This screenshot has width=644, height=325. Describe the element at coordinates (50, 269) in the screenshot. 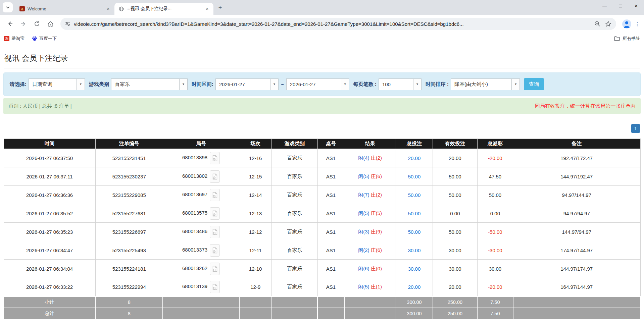

I see `cell-time: 2026-01-27 06:34:04` at that location.